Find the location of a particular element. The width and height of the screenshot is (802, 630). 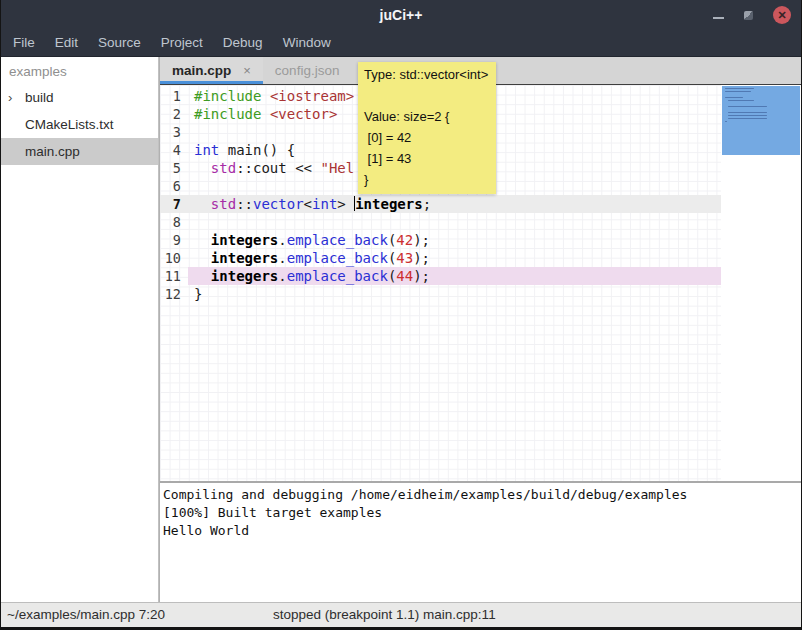

menu-item-edit: Edit is located at coordinates (66, 43).